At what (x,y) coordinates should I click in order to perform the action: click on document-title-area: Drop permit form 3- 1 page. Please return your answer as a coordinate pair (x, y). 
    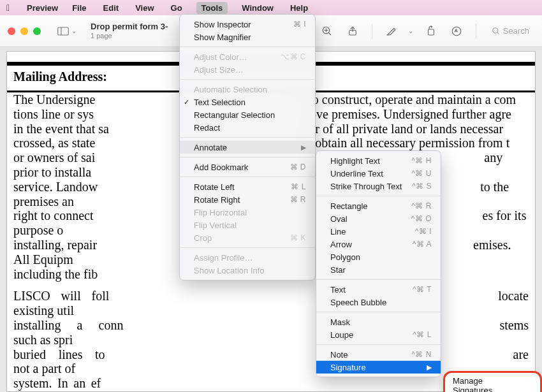
    Looking at the image, I should click on (129, 31).